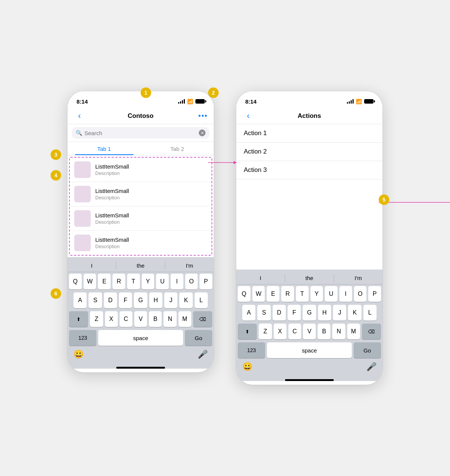  What do you see at coordinates (280, 331) in the screenshot?
I see `key-x-r: X` at bounding box center [280, 331].